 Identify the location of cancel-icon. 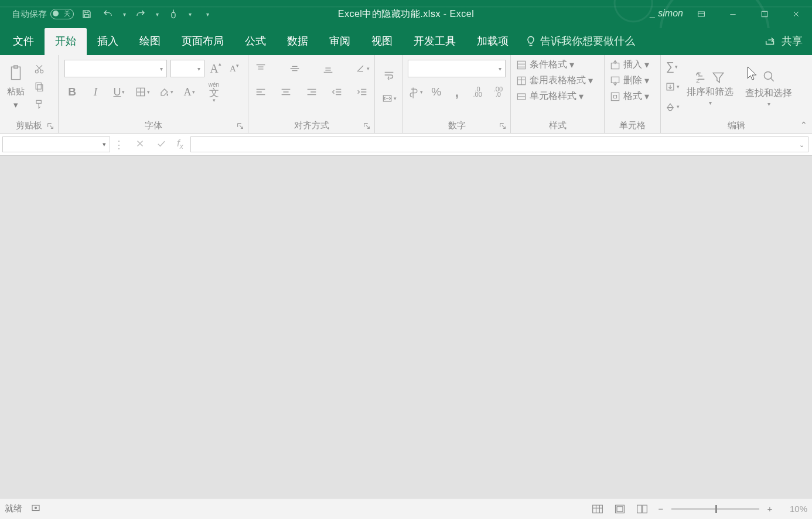
(140, 145).